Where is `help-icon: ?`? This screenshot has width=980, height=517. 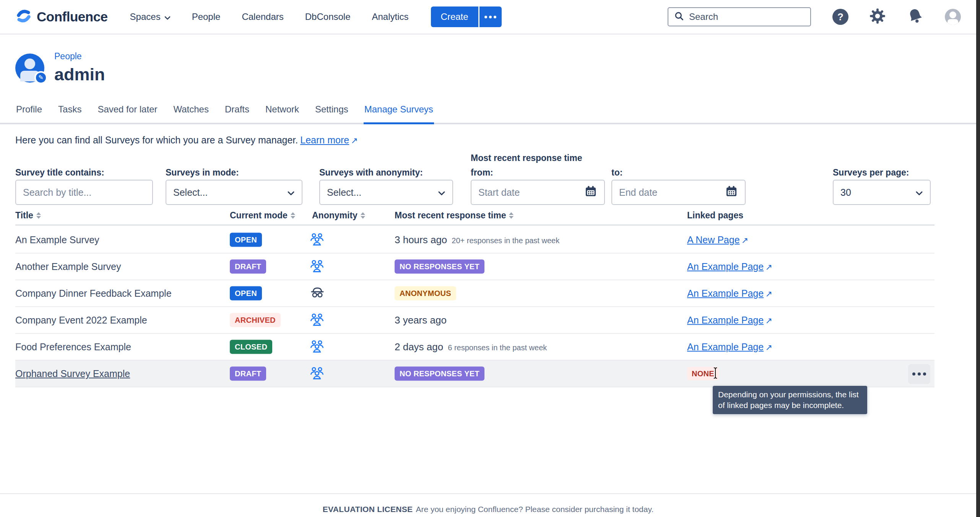 help-icon: ? is located at coordinates (840, 17).